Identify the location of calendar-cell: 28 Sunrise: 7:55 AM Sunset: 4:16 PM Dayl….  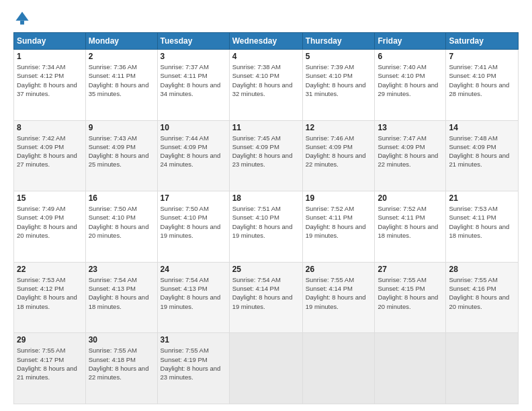
(482, 298).